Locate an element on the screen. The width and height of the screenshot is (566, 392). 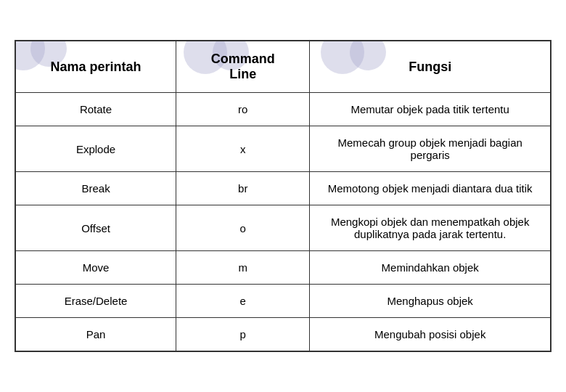
table-row: MovemMemindahkan objek is located at coordinates (283, 268).